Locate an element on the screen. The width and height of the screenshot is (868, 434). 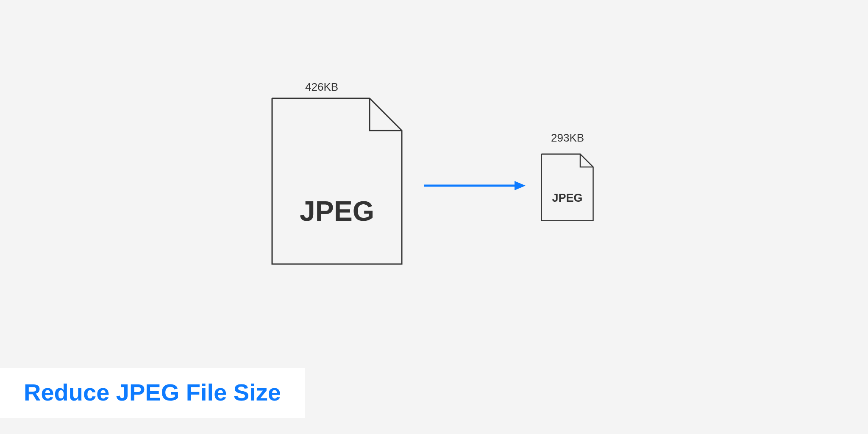
source-file-icon: JPEG is located at coordinates (337, 181).